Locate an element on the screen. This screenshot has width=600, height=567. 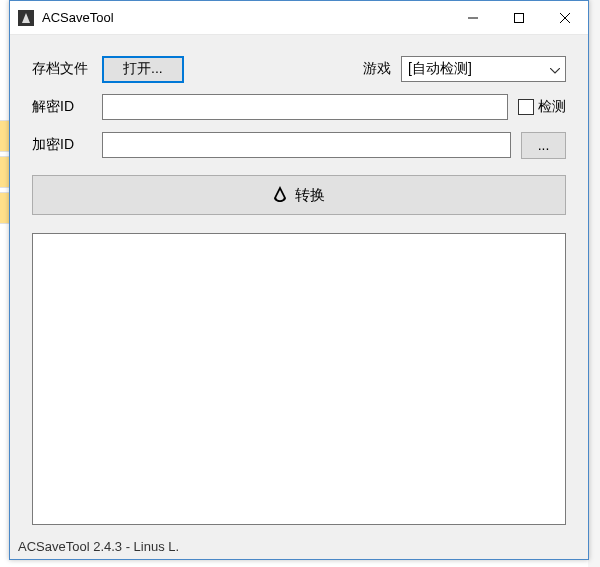
row-encrypt-id: 加密ID ... is located at coordinates (299, 145).